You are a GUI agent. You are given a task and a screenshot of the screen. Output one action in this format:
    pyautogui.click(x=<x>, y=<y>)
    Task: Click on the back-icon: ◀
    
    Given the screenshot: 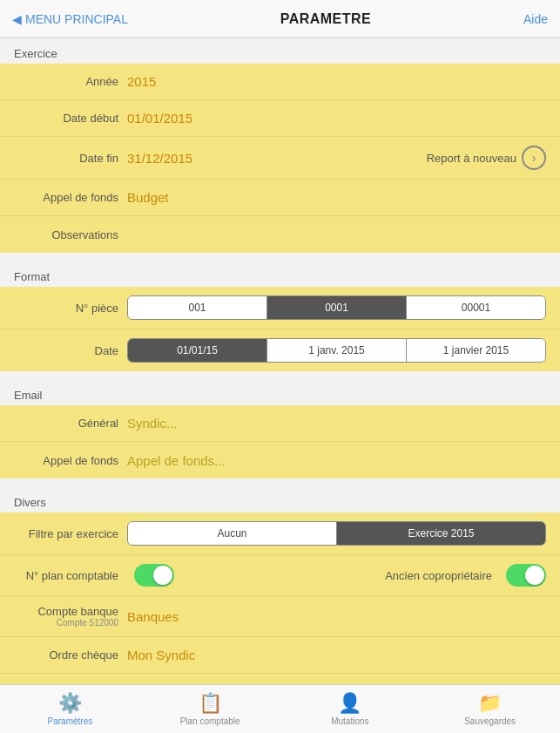 What is the action you would take?
    pyautogui.click(x=17, y=19)
    